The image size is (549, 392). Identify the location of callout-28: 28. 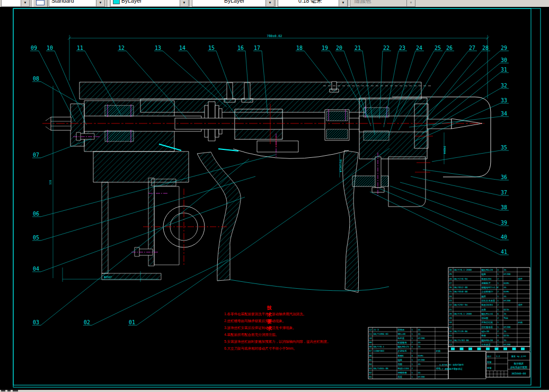
(457, 84).